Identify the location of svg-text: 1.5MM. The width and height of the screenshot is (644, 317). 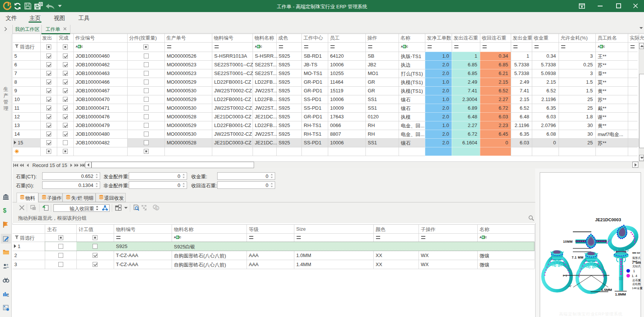
(607, 289).